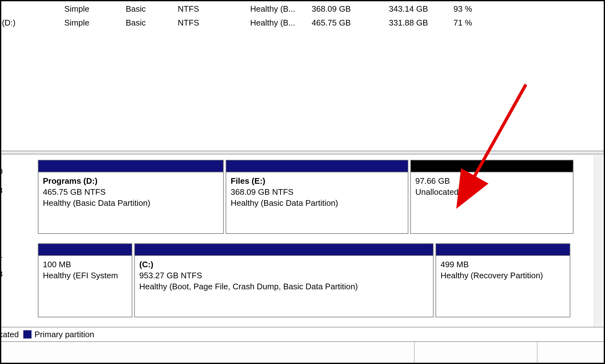 The width and height of the screenshot is (605, 364). I want to click on partition-files-e: Files (E:) 368.09 GB NTFS Healthy (Basic…, so click(317, 197).